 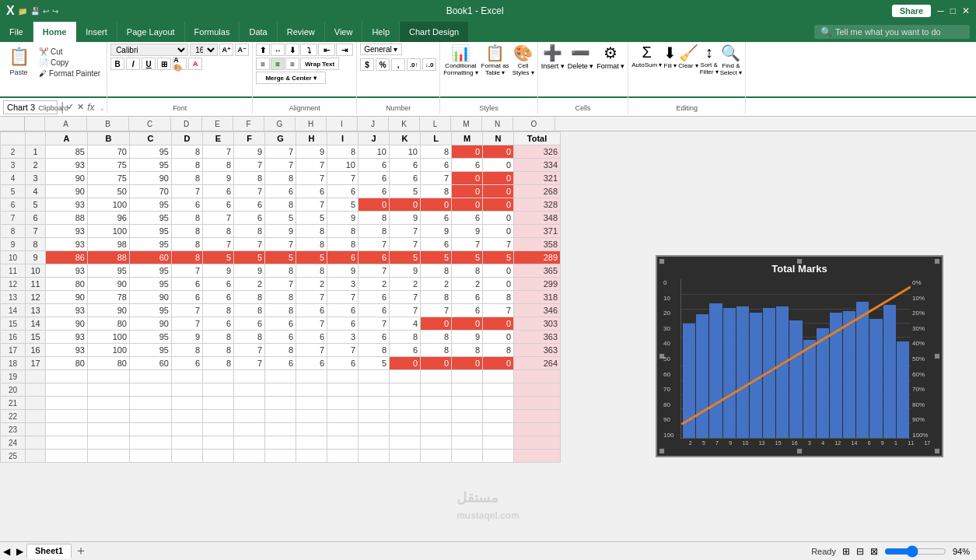 What do you see at coordinates (67, 152) in the screenshot?
I see `table-cell: 85` at bounding box center [67, 152].